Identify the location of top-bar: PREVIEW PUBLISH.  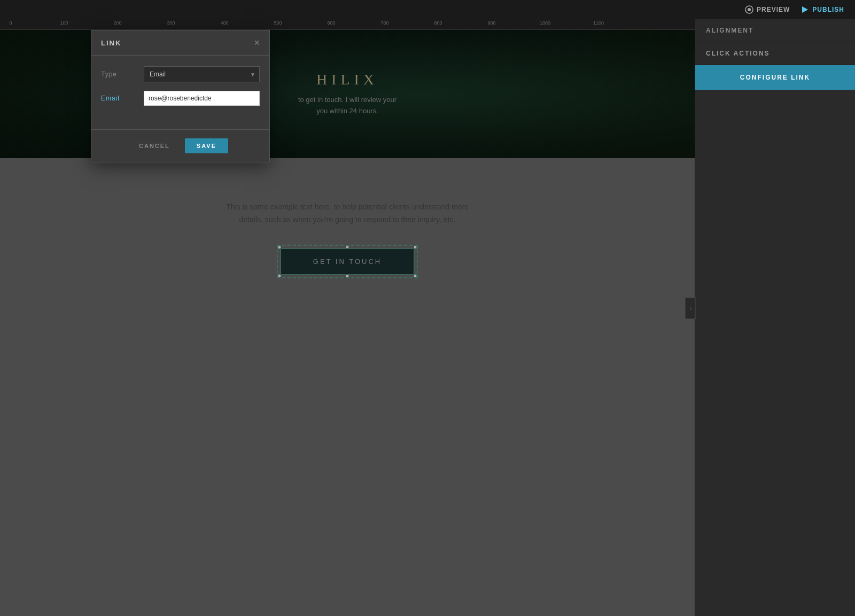
(428, 10).